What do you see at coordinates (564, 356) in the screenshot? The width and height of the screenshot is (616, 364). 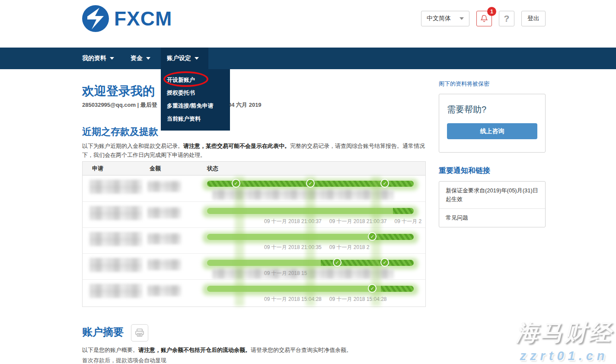 I see `watermark-line2: zzrt01.cn` at bounding box center [564, 356].